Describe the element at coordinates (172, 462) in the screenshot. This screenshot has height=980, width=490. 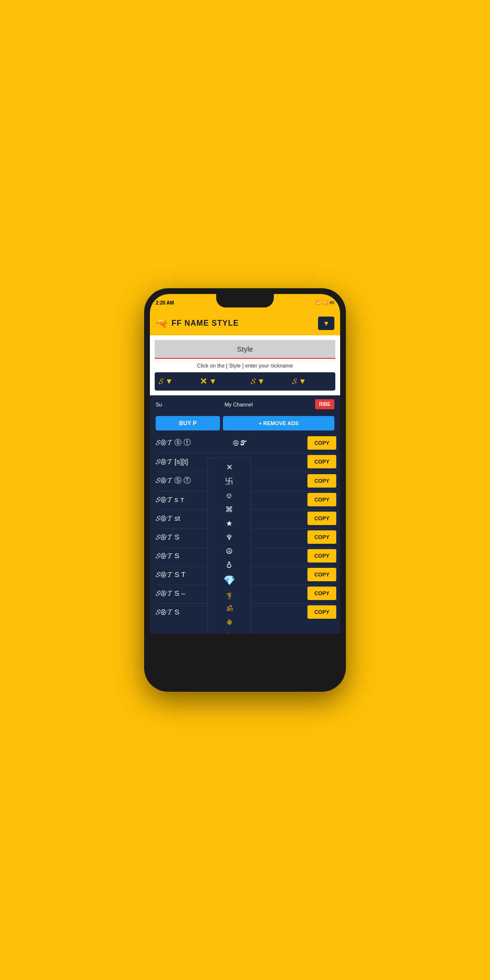
I see `name-char-2: 𝓢🏵𝓣 [s][t]` at that location.